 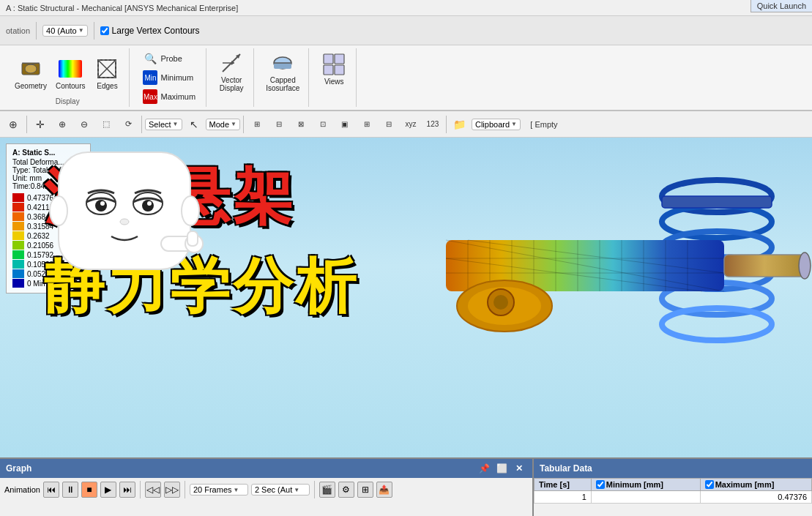 I want to click on contours-button: Contours, so click(x=70, y=74).